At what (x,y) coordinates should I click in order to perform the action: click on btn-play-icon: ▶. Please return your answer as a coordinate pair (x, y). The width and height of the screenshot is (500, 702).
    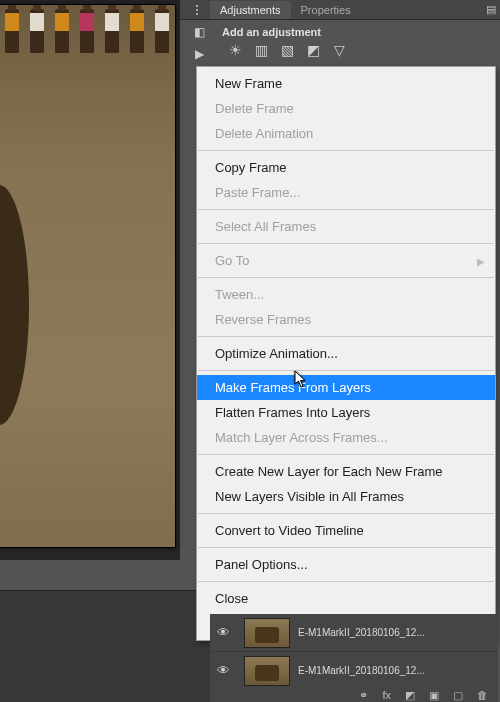
    Looking at the image, I should click on (199, 54).